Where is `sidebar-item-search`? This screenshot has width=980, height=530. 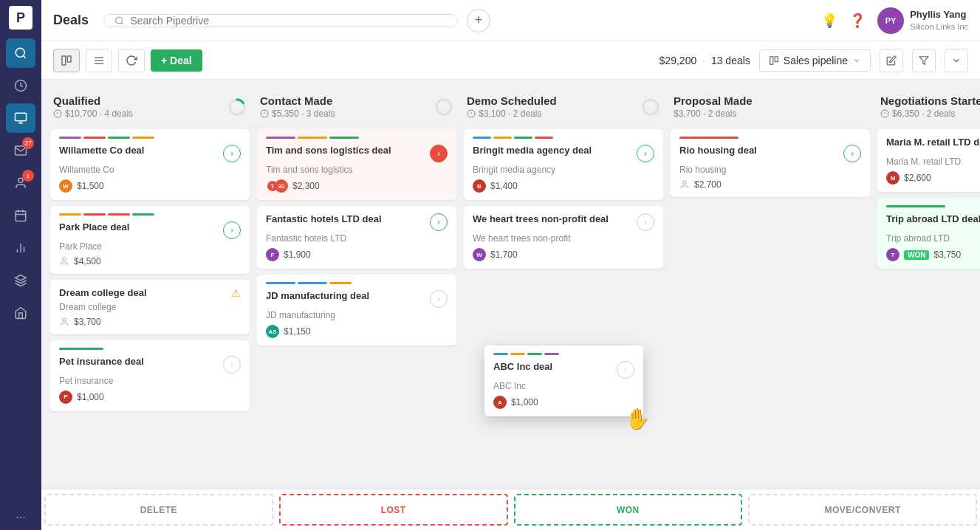 sidebar-item-search is located at coordinates (21, 53).